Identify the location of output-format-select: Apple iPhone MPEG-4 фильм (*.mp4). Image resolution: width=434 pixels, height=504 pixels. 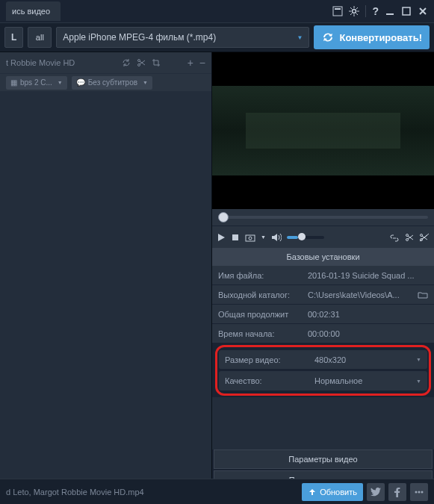
(182, 37).